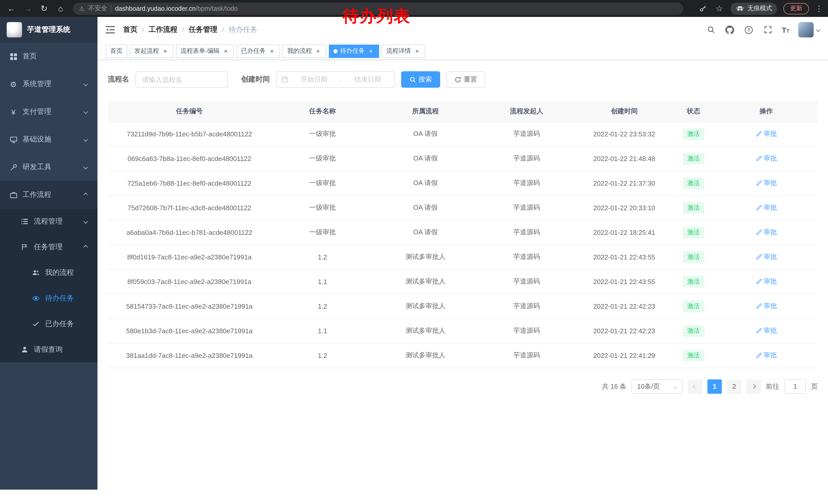 The image size is (828, 504). What do you see at coordinates (734, 386) in the screenshot?
I see `page-button-2: 2` at bounding box center [734, 386].